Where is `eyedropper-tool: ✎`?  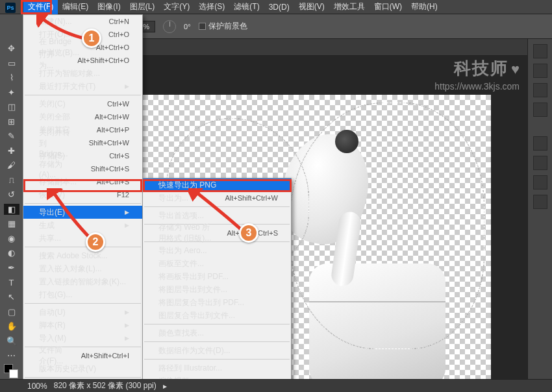 eyedropper-tool: ✎ is located at coordinates (12, 136).